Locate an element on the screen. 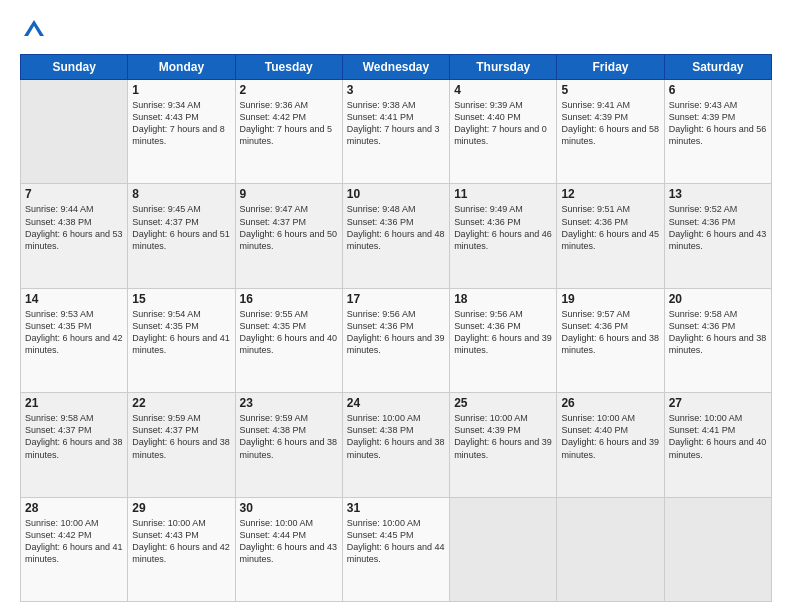  day-detail: Sunrise: 9:36 AMSunset: 4:42 PMDaylight:… is located at coordinates (289, 124).